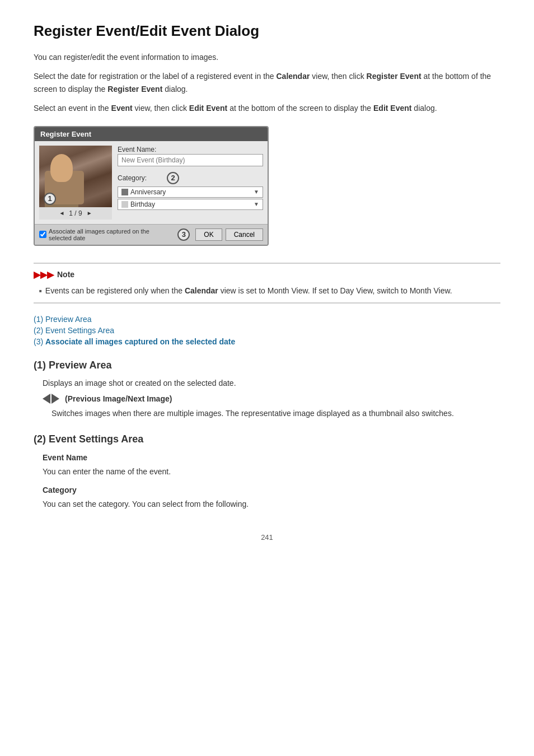 This screenshot has width=534, height=756. Describe the element at coordinates (271, 458) in the screenshot. I see `sub2-heading-event-name: Event Name` at that location.